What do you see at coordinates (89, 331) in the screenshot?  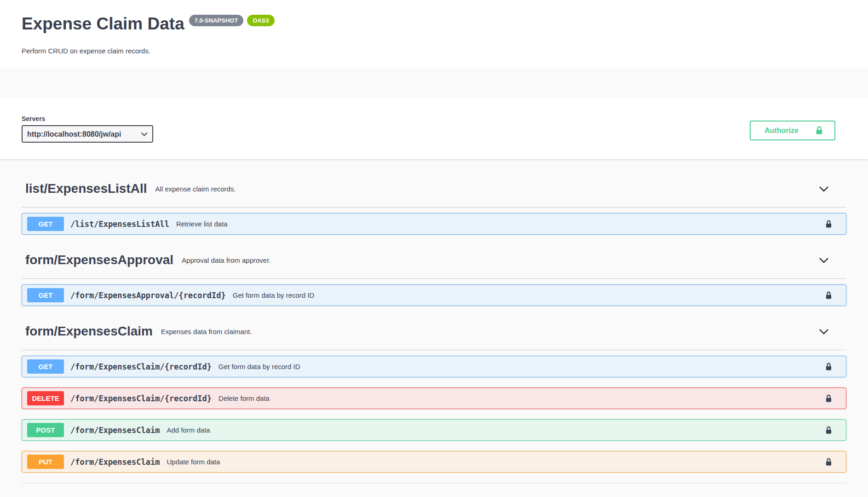 I see `section-title: form/ExpensesClaim` at bounding box center [89, 331].